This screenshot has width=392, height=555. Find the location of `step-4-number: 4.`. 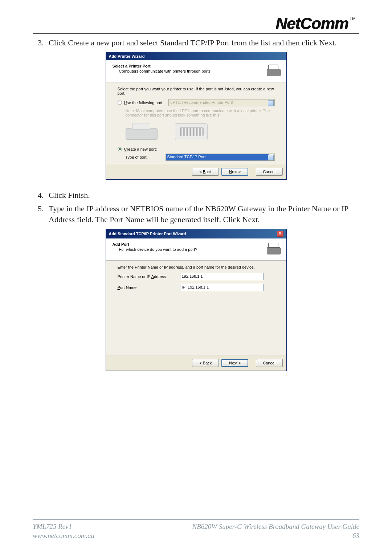

step-4-number: 4. is located at coordinates (41, 195).